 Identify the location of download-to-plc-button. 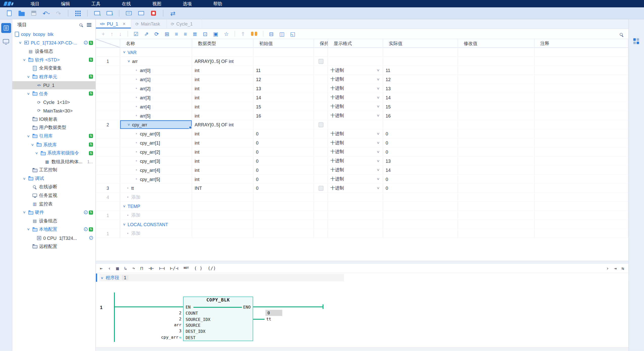
(97, 13).